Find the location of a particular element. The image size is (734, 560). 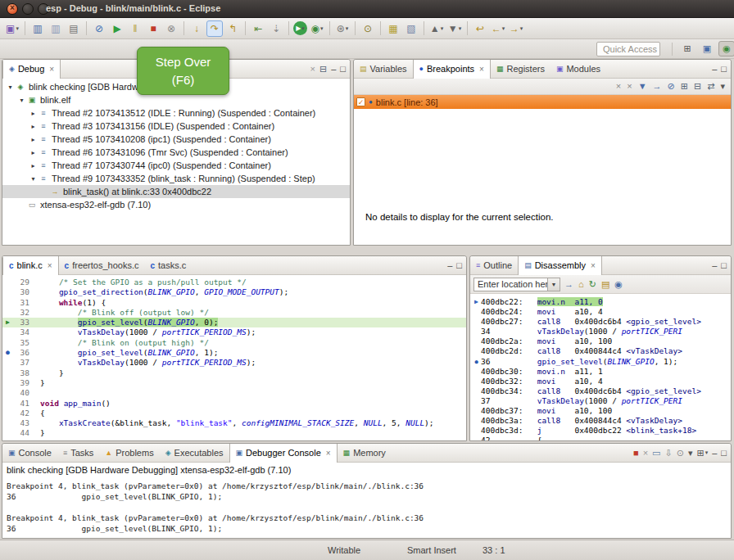

code-line: 31 while(1) { is located at coordinates (234, 303).